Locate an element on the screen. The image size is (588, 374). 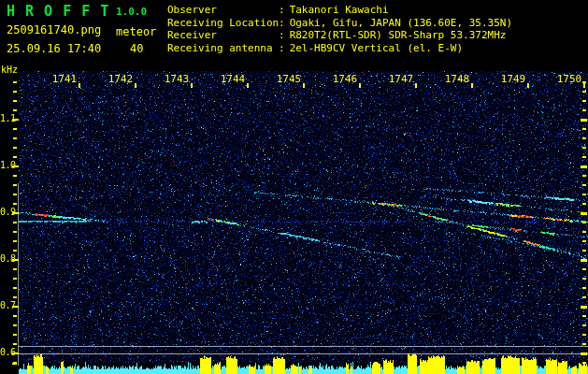
time-tick-label: 1743 is located at coordinates (177, 79).